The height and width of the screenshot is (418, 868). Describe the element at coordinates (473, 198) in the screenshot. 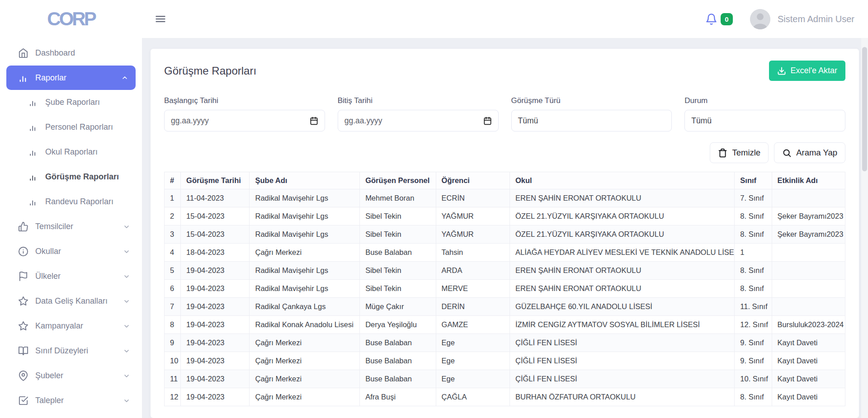

I see `table-cell: ECRİN` at that location.